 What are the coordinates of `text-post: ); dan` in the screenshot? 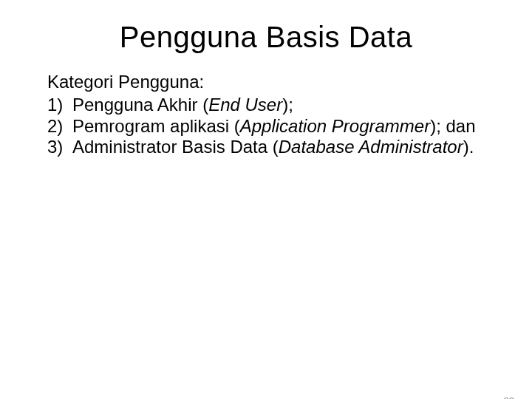 It's located at (452, 126).